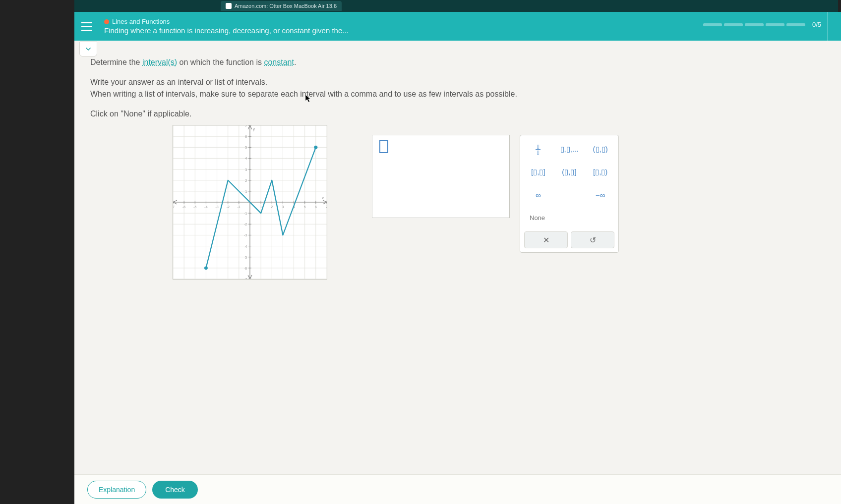 This screenshot has height=504, width=841. I want to click on function-graph: -7-6-5-4-3-2-11234567-7-6-5-4-3-2-112345…, so click(250, 202).